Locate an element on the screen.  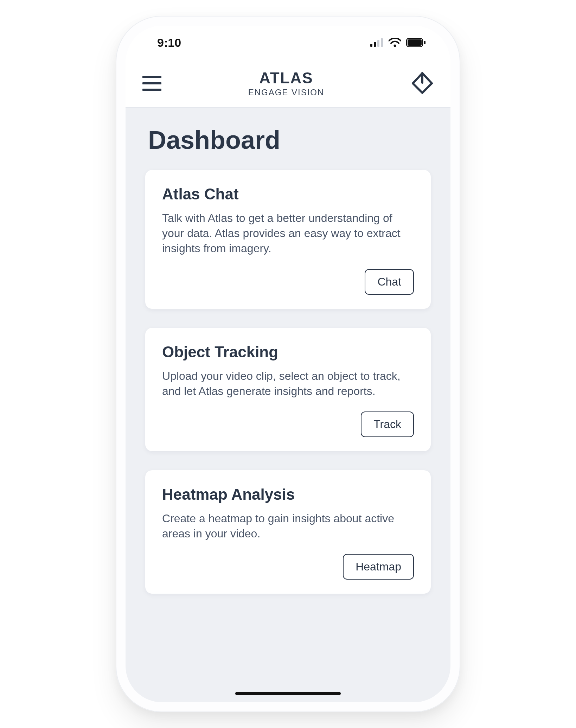
heatmap-button: Heatmap is located at coordinates (378, 567).